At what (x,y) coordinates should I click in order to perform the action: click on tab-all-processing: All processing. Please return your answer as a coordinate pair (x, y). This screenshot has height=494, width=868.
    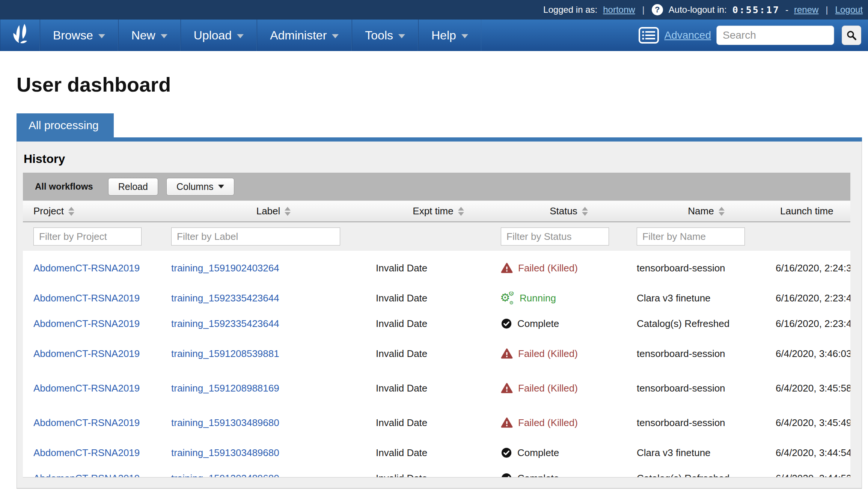
    Looking at the image, I should click on (65, 125).